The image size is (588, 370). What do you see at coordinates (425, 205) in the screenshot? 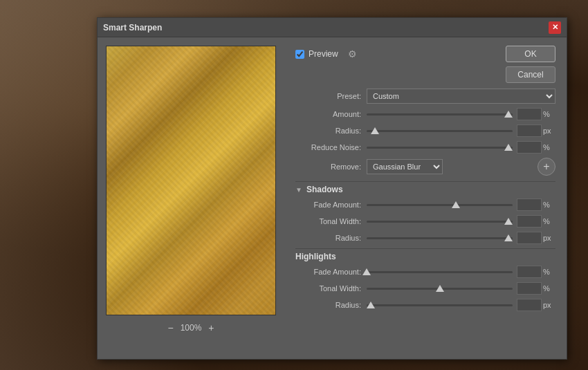
I see `shadows-fade-amount-row: Fade Amount: 61 %` at bounding box center [425, 205].